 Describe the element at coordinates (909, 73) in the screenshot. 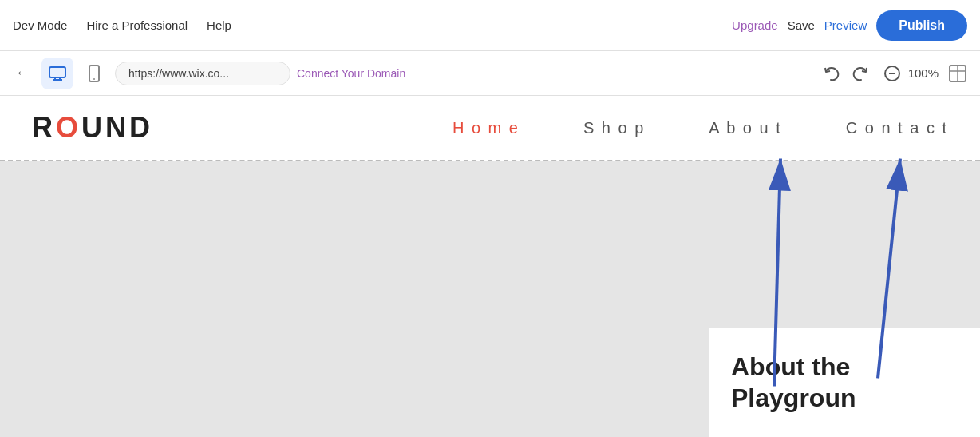

I see `zoom-control: 100%` at that location.